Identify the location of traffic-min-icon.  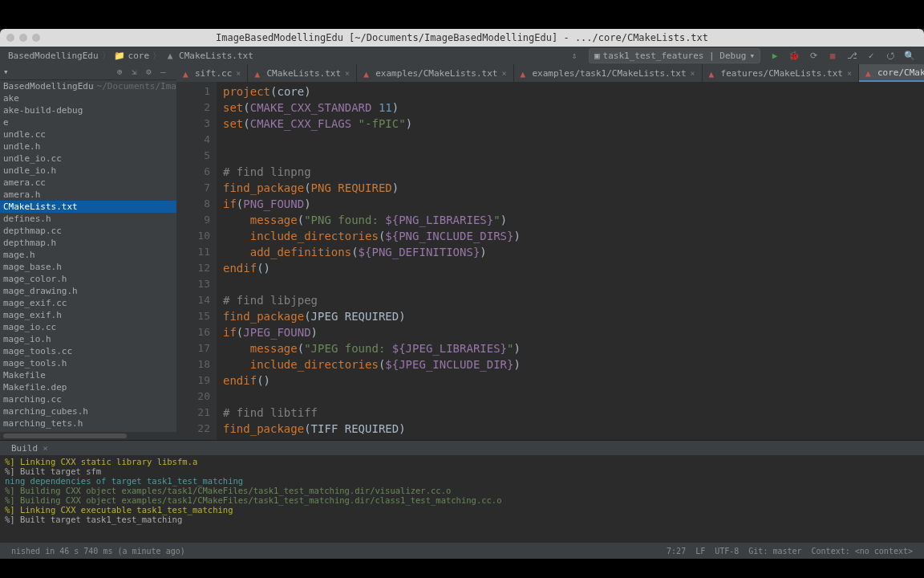
(23, 38).